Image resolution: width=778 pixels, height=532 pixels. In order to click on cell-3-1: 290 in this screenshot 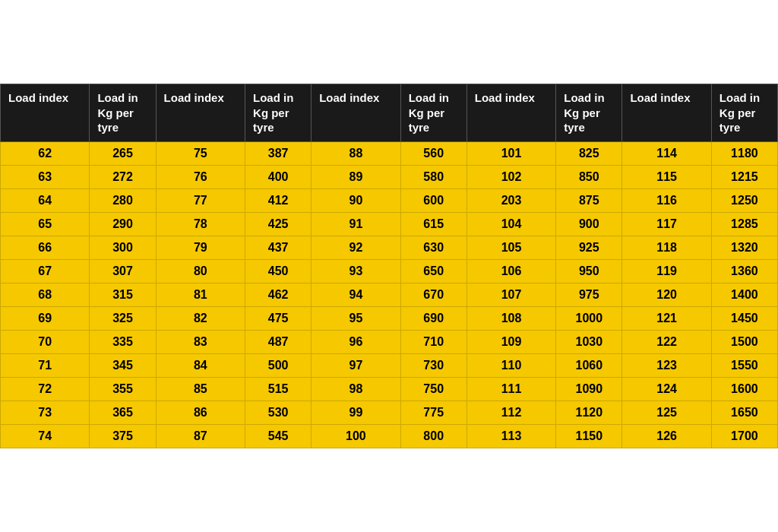, I will do `click(123, 223)`.